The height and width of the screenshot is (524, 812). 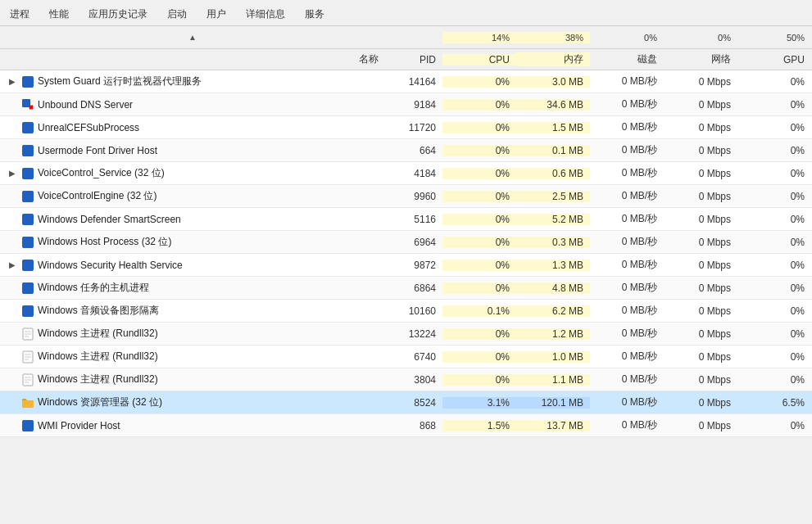 I want to click on table-row: Windows 主进程 (Rundll32)132240%1.2 MB0 MB/…, so click(x=406, y=334).